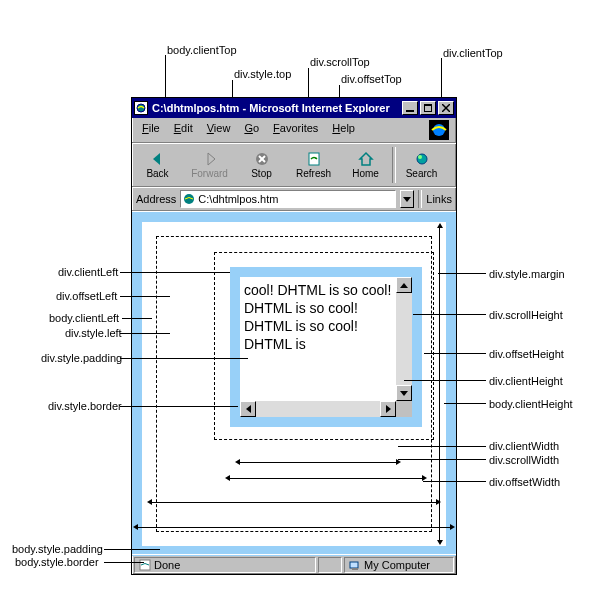  I want to click on status-bar: Done My Computer, so click(294, 564).